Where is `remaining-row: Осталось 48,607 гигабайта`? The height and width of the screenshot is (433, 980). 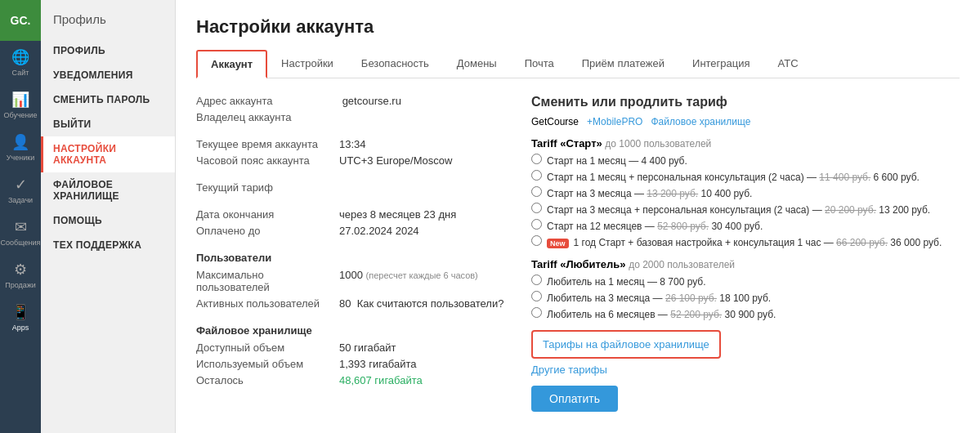 remaining-row: Осталось 48,607 гигабайта is located at coordinates (351, 381).